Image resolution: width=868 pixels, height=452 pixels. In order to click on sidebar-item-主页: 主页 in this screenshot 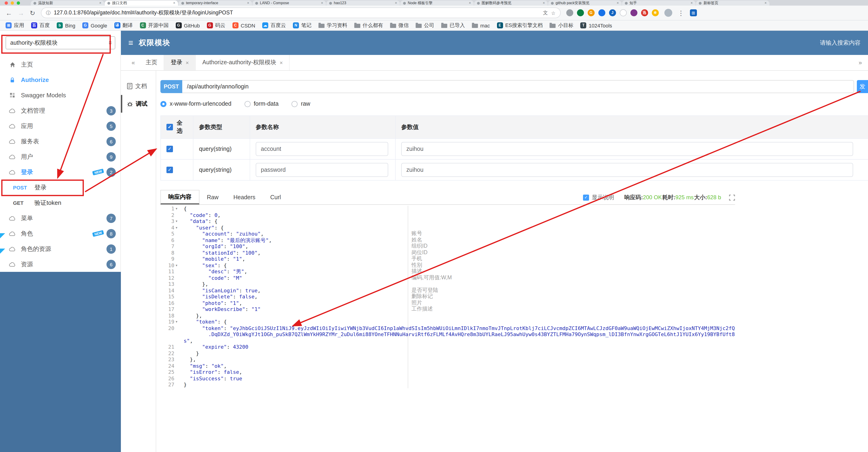, I will do `click(60, 64)`.